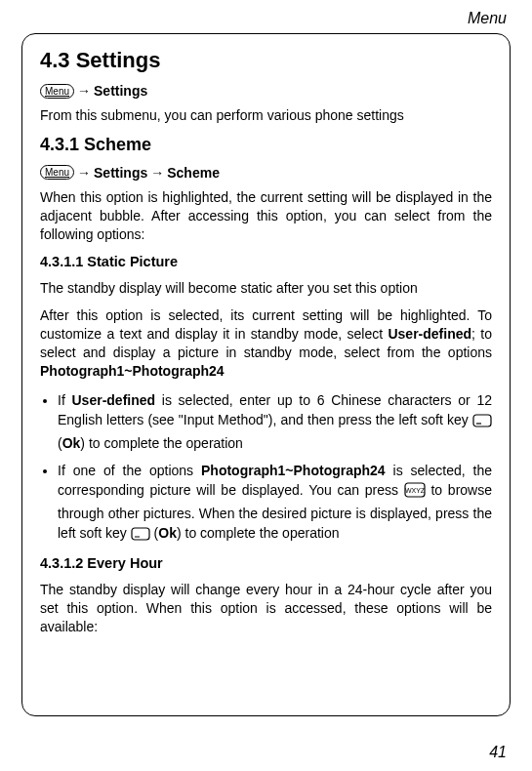 The height and width of the screenshot is (771, 532). What do you see at coordinates (266, 115) in the screenshot?
I see `paragraph: From this submenu, you can perform vario…` at bounding box center [266, 115].